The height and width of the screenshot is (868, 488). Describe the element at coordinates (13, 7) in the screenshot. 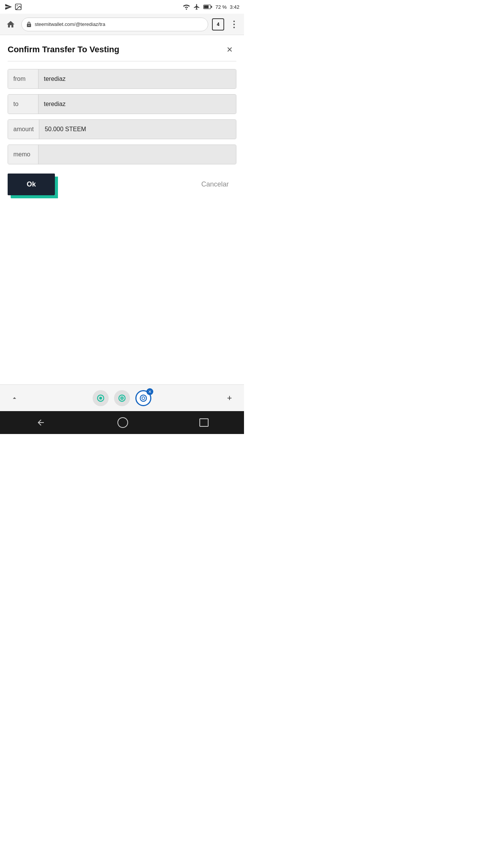

I see `status-left` at that location.